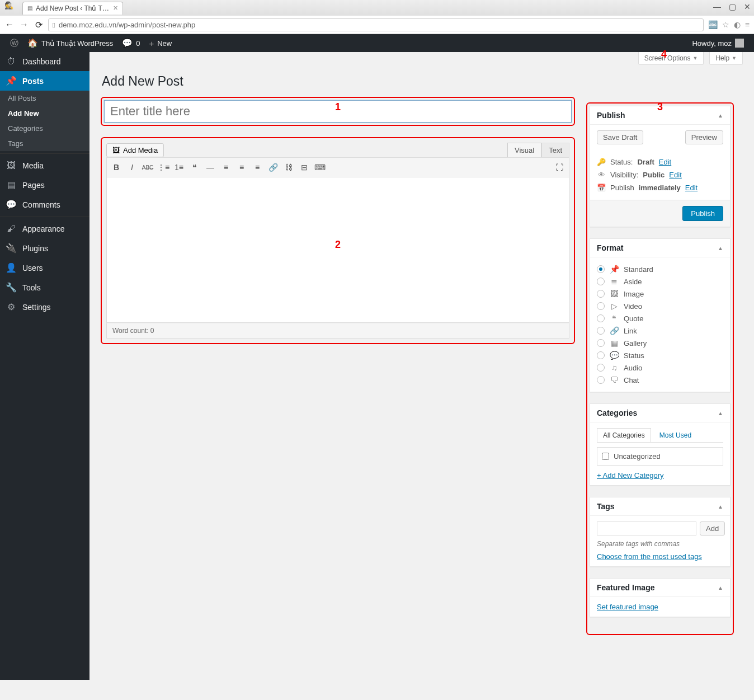 The image size is (754, 700). What do you see at coordinates (691, 188) in the screenshot?
I see `edit-schedule-link: Edit` at bounding box center [691, 188].